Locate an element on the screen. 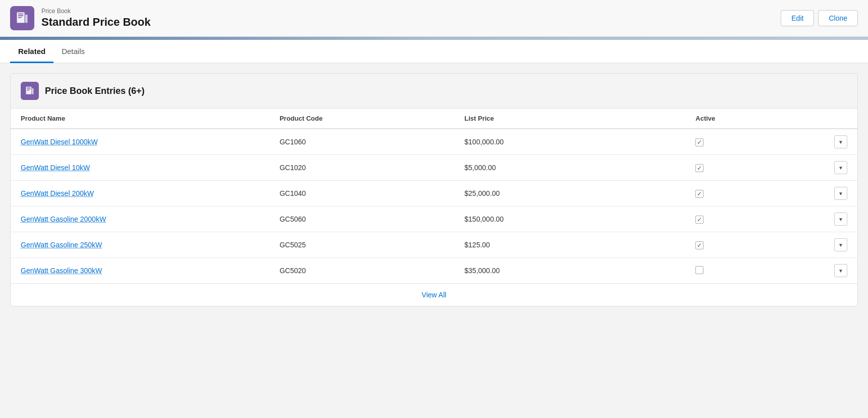 The height and width of the screenshot is (418, 868). col-header-product-code: Product Code is located at coordinates (362, 119).